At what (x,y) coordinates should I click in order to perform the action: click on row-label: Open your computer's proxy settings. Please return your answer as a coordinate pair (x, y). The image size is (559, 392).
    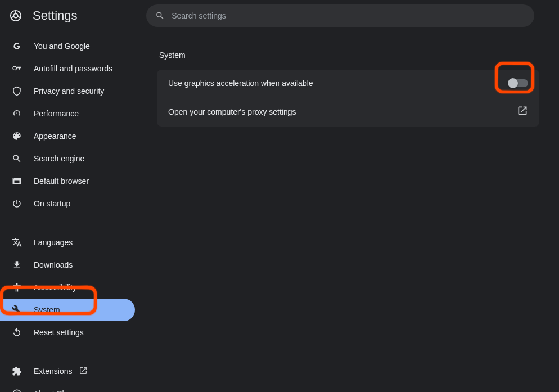
    Looking at the image, I should click on (232, 112).